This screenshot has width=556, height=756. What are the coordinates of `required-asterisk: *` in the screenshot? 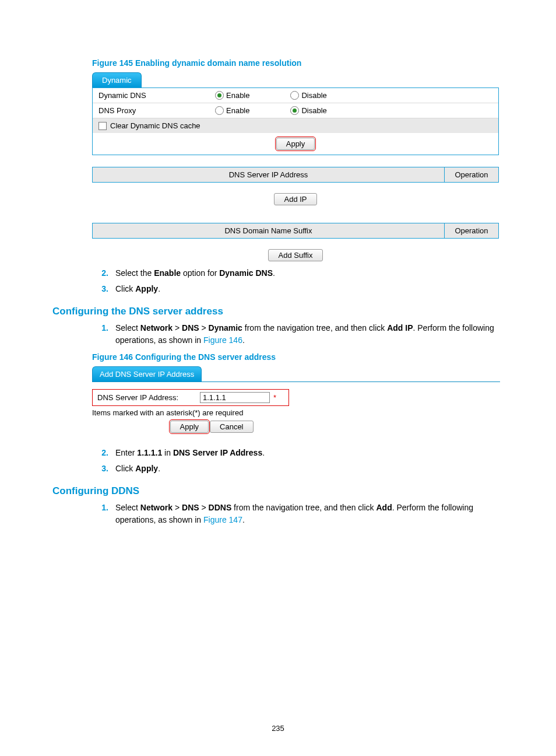 It's located at (275, 398).